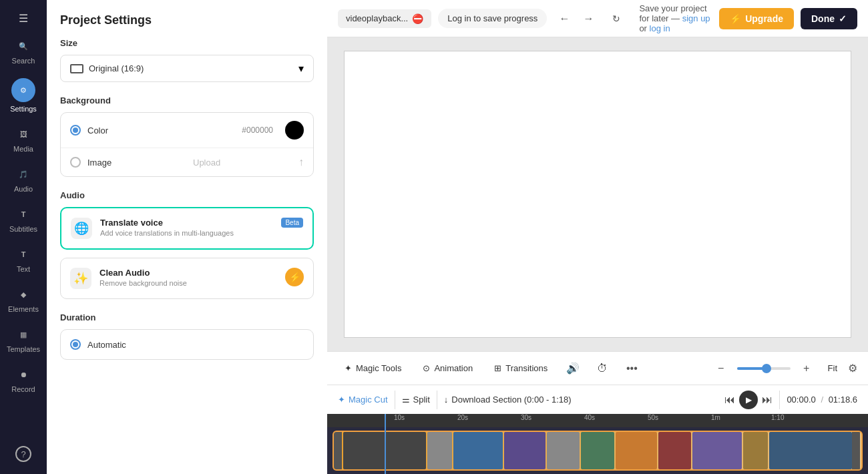 The width and height of the screenshot is (868, 474). What do you see at coordinates (23, 134) in the screenshot?
I see `media-icon: 🖼` at bounding box center [23, 134].